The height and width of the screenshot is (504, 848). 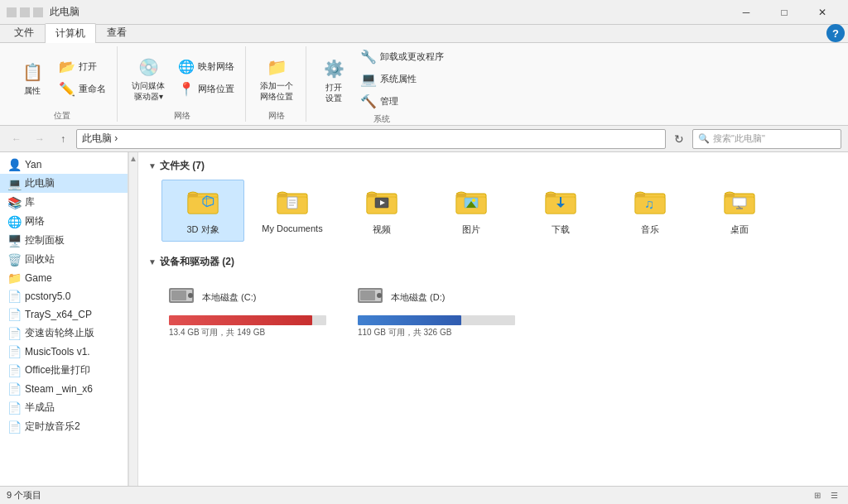 I want to click on manage-btn: 🔨 管理, so click(x=402, y=101).